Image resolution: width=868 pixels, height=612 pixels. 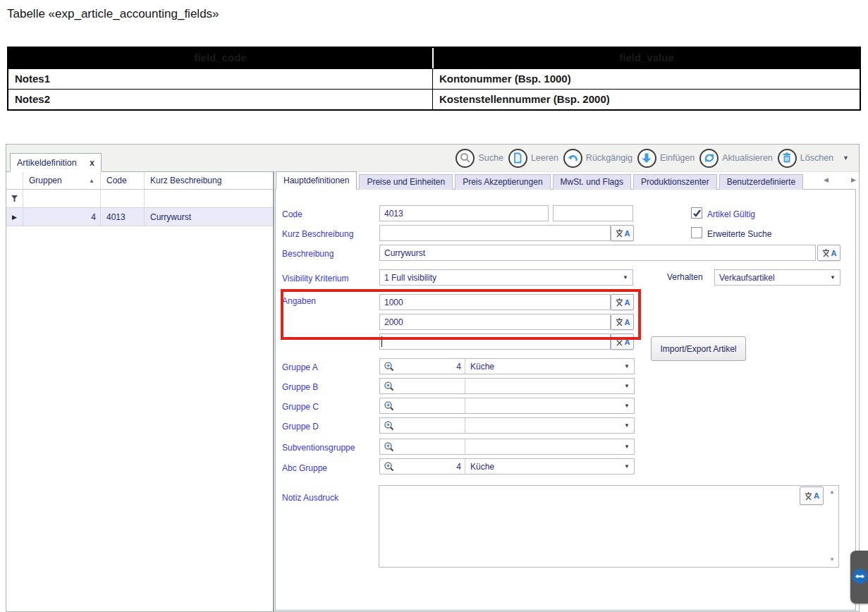 I want to click on undo-button: Rückgängig, so click(x=598, y=158).